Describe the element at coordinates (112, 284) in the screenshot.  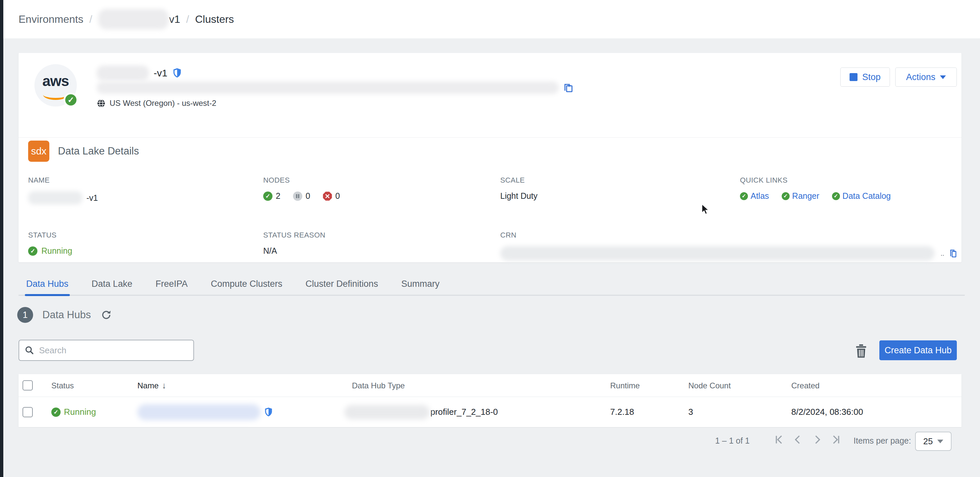
I see `tab-data-lake: Data Lake` at that location.